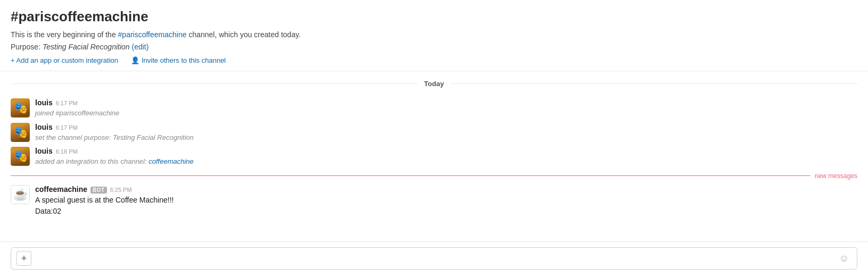 Image resolution: width=868 pixels, height=277 pixels. What do you see at coordinates (20, 195) in the screenshot?
I see `avatar: ☕` at bounding box center [20, 195].